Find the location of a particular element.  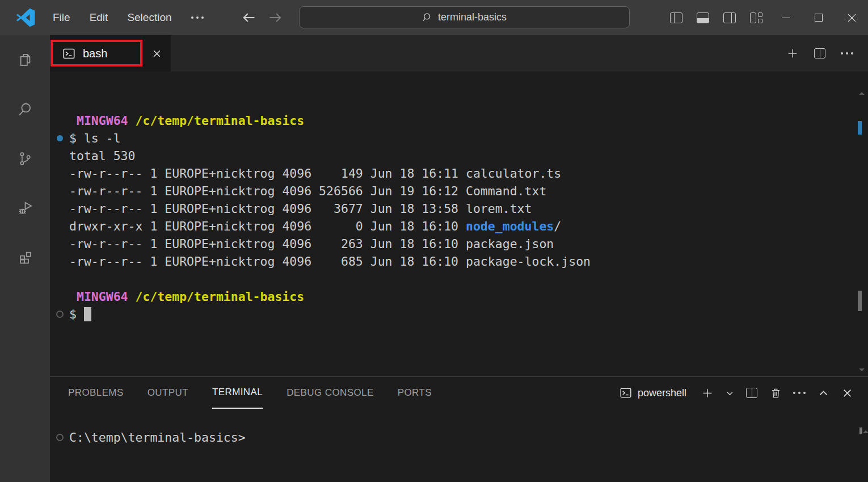

overview-bottom-marker is located at coordinates (862, 370).